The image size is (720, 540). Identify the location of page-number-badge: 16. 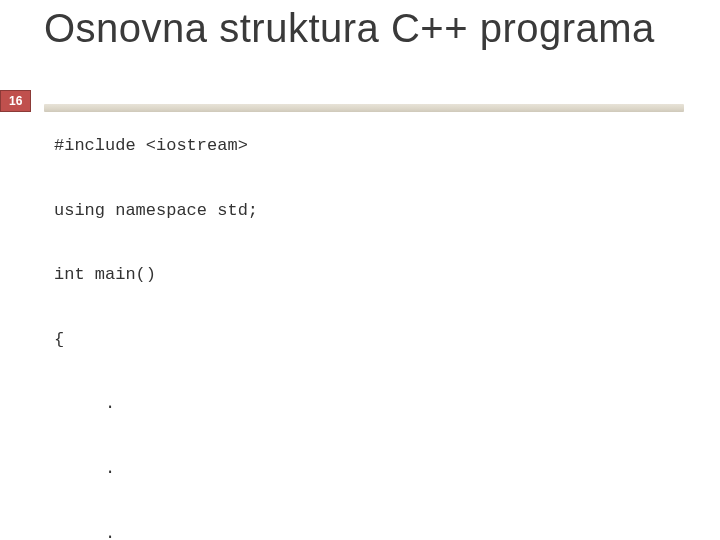
(16, 101).